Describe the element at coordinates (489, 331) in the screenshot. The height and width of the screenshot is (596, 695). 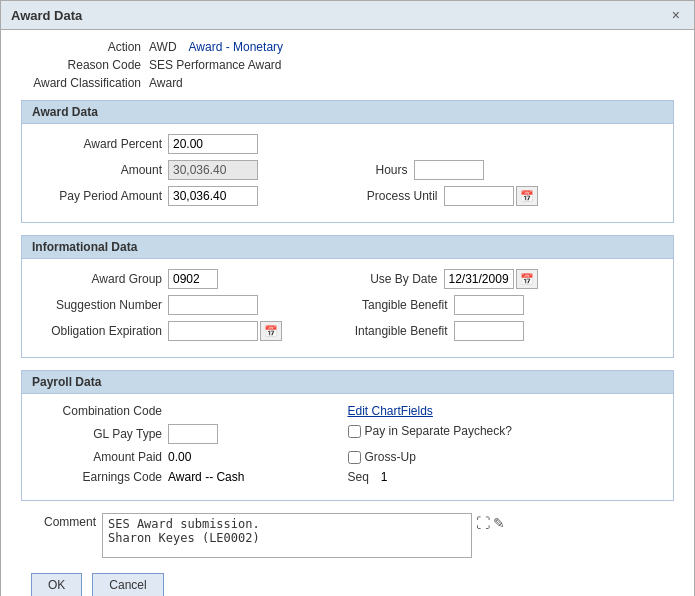
I see `intangible-input` at that location.